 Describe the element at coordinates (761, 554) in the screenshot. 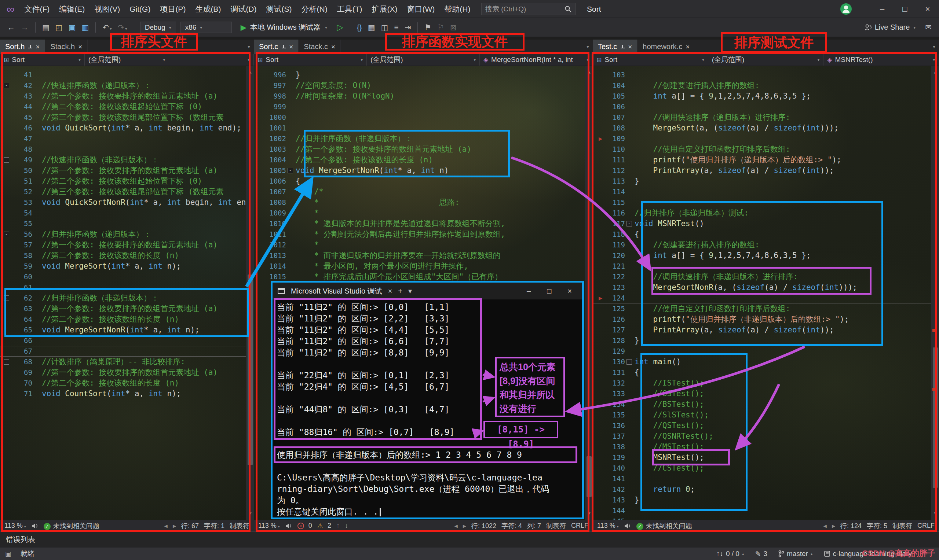

I see `pending-changes: ✎ 3` at that location.